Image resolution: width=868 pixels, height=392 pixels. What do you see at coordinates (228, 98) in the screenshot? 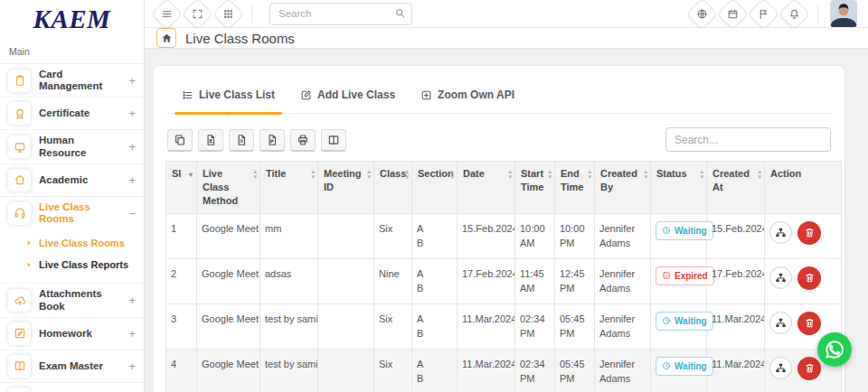
I see `tab-live-class-list: Live Class List` at bounding box center [228, 98].